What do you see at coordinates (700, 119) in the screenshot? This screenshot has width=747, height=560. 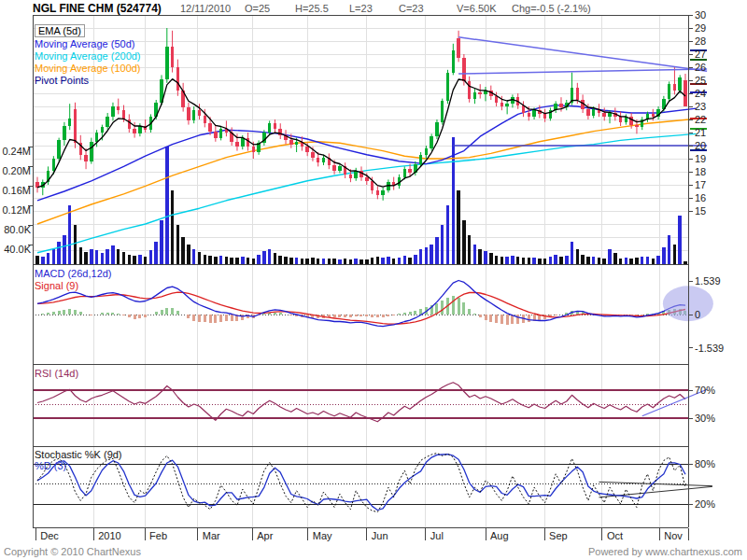 I see `svg-text: 22` at bounding box center [700, 119].